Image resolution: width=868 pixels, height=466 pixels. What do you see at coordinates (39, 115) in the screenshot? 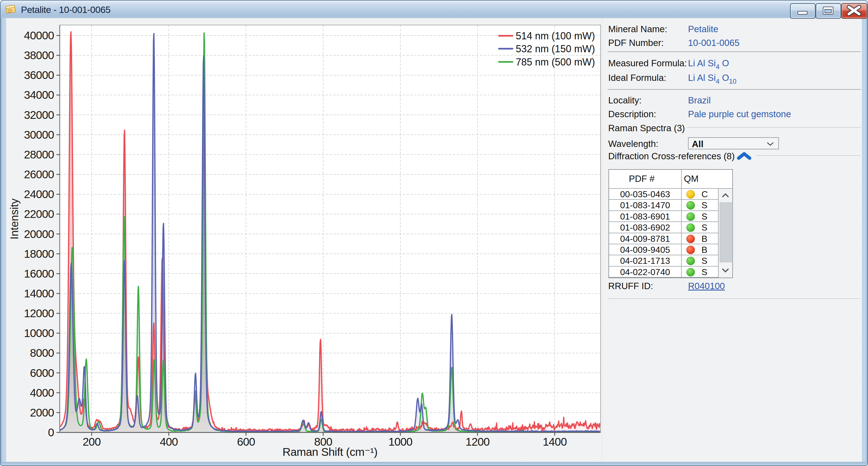
I see `svg-text: 32000` at bounding box center [39, 115].